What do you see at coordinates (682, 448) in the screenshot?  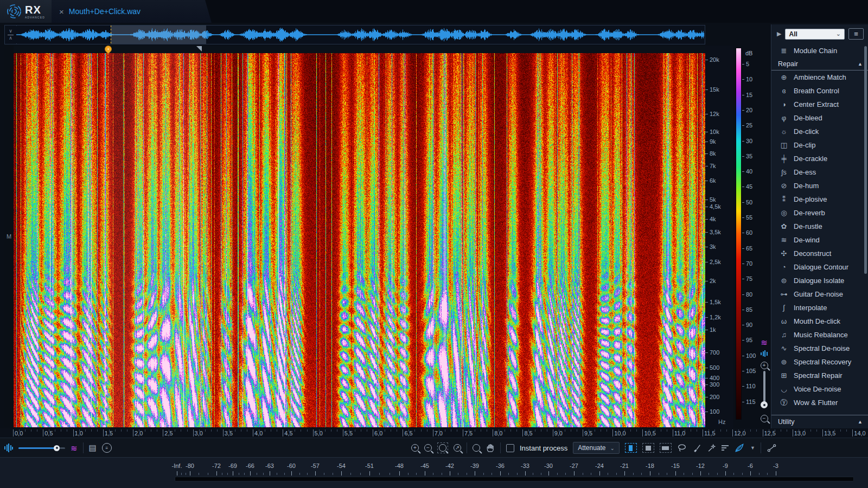 I see `lasso-tool-icon` at bounding box center [682, 448].